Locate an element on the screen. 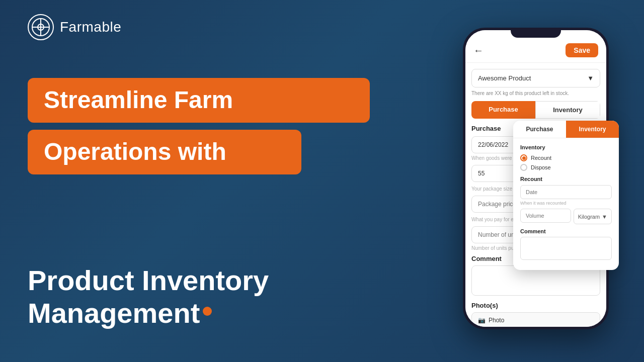  overlay-card: Purchase Inventory Inventory Recount Dis… is located at coordinates (566, 195).